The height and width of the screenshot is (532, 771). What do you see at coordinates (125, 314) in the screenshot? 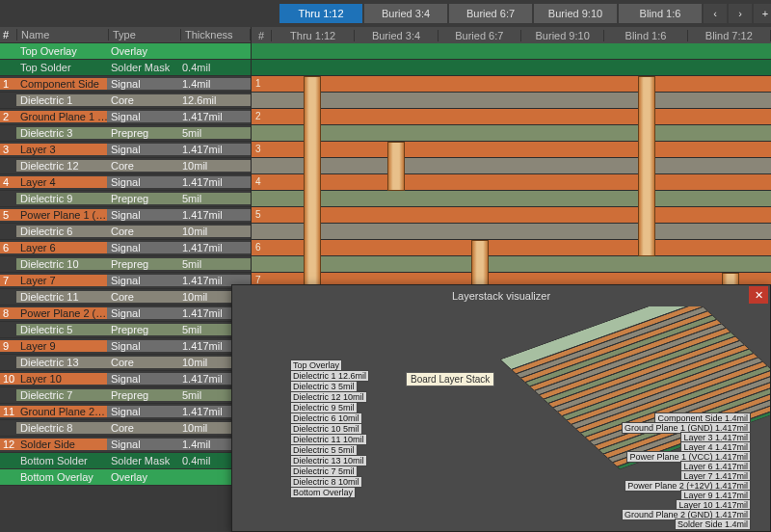
I see `layer-row: 8Power Plane 2 (…Signal1.417mil` at bounding box center [125, 314].